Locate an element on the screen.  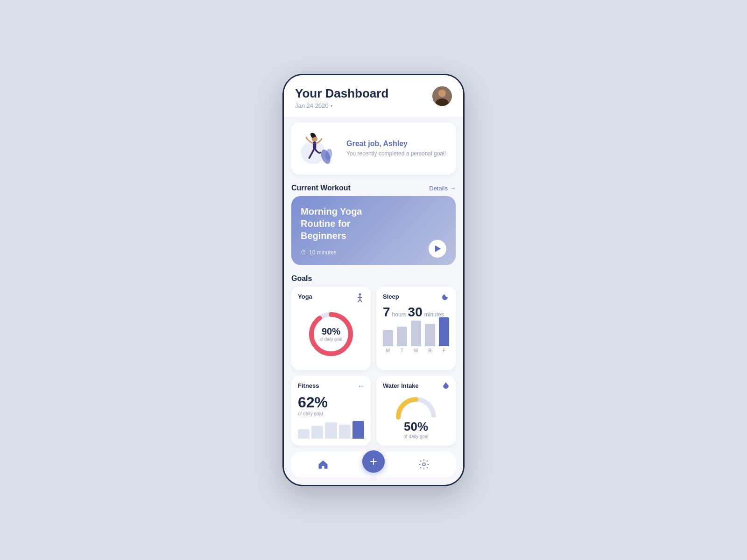
bar-col-f: F is located at coordinates (444, 335).